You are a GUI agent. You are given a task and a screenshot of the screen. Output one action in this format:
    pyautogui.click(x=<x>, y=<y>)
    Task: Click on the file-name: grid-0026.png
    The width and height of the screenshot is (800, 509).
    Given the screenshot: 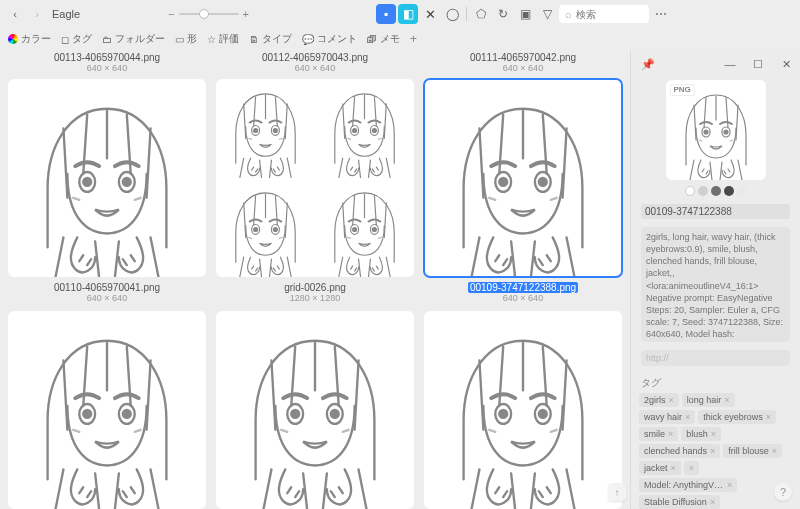 What is the action you would take?
    pyautogui.click(x=315, y=288)
    